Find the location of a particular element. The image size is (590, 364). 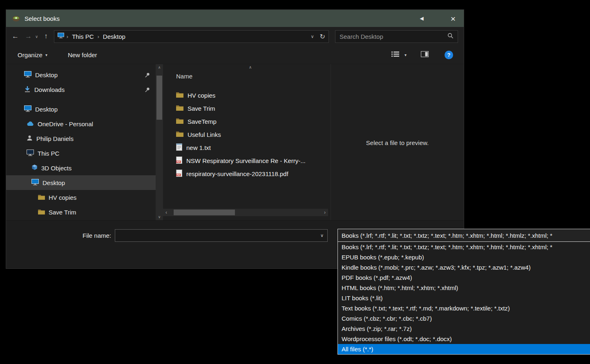

preview-pane-button is located at coordinates (425, 55).